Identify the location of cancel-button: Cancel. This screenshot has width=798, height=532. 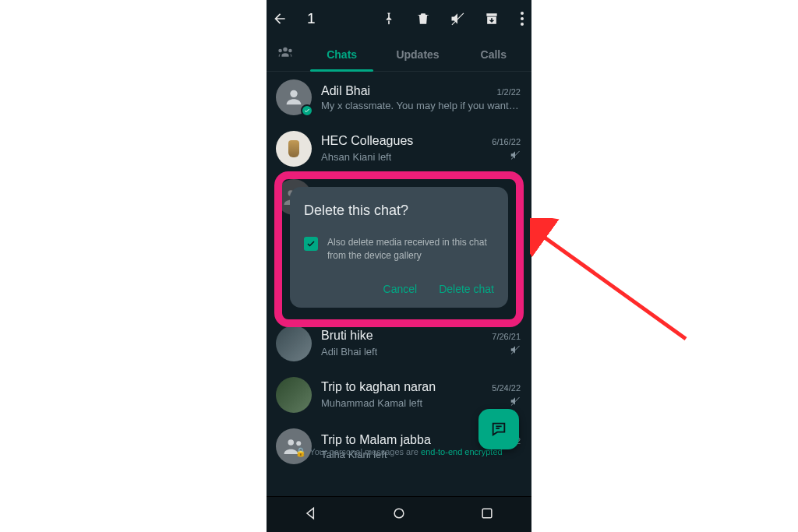
(401, 289).